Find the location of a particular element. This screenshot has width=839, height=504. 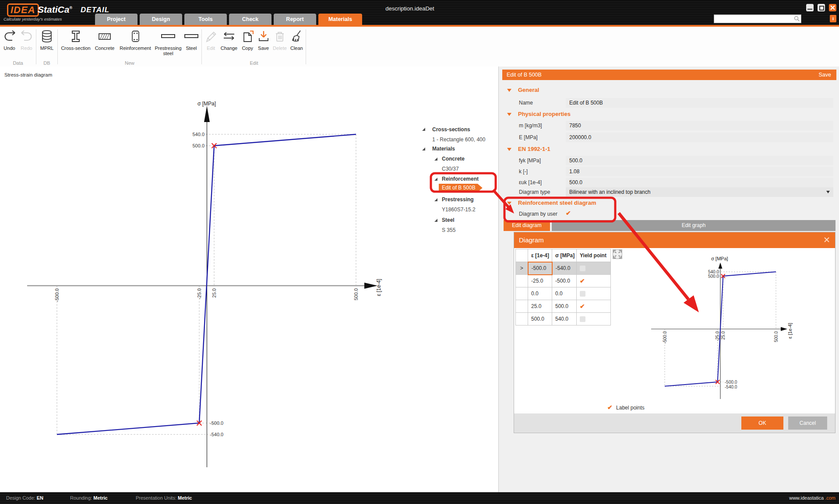

euk-field: 500.0 is located at coordinates (700, 182).